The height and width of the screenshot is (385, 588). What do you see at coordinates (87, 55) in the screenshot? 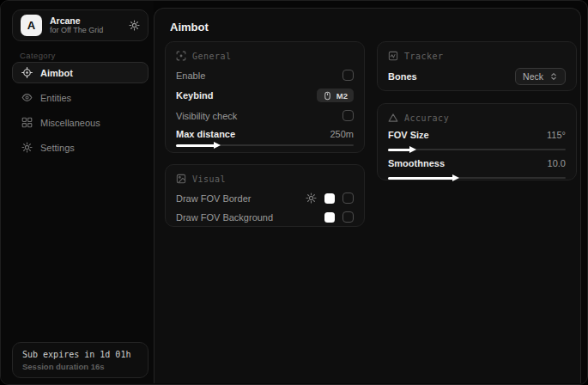
I see `category-label: Category` at bounding box center [87, 55].